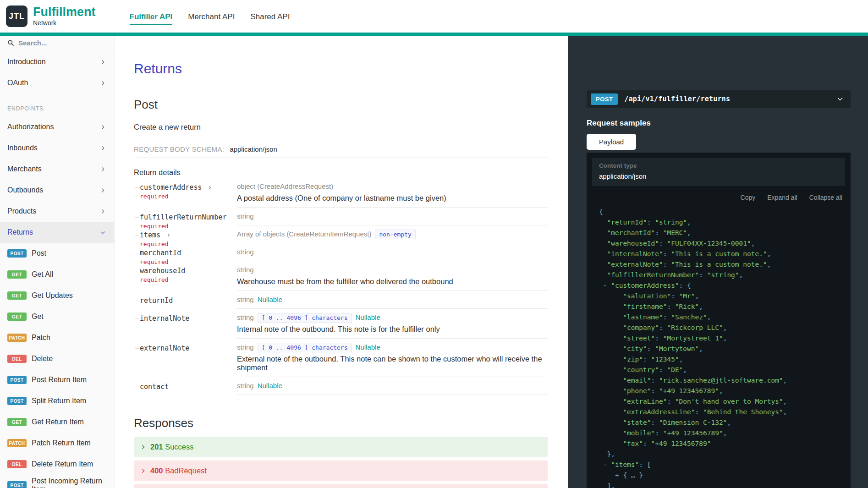 The width and height of the screenshot is (868, 488). I want to click on responses-list: 201 Success400 BadRequest401 Unauthorize…, so click(341, 462).